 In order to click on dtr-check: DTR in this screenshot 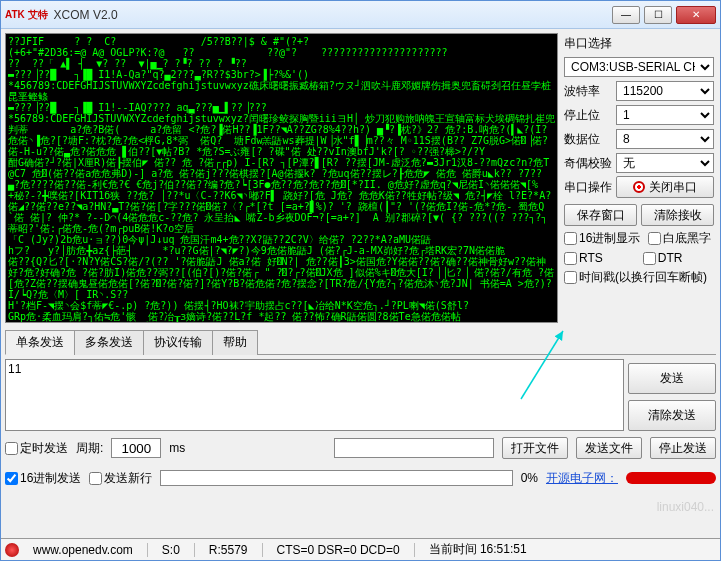, I will do `click(663, 258)`.